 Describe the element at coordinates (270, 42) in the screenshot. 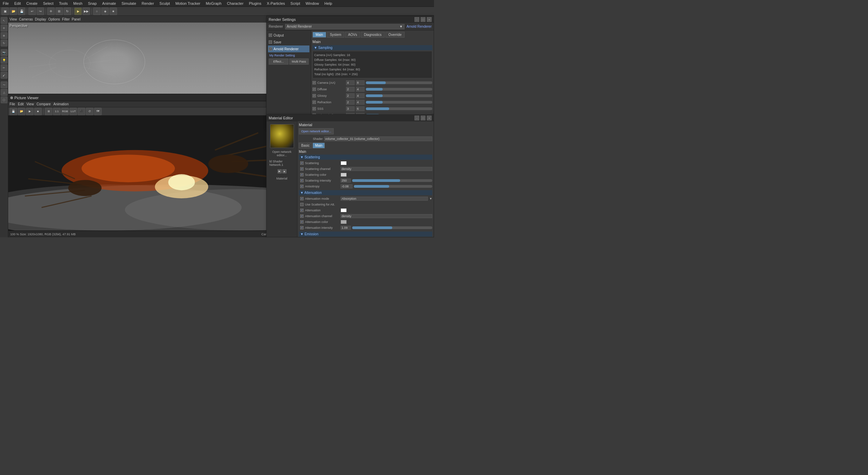

I see `rs-save-check` at that location.